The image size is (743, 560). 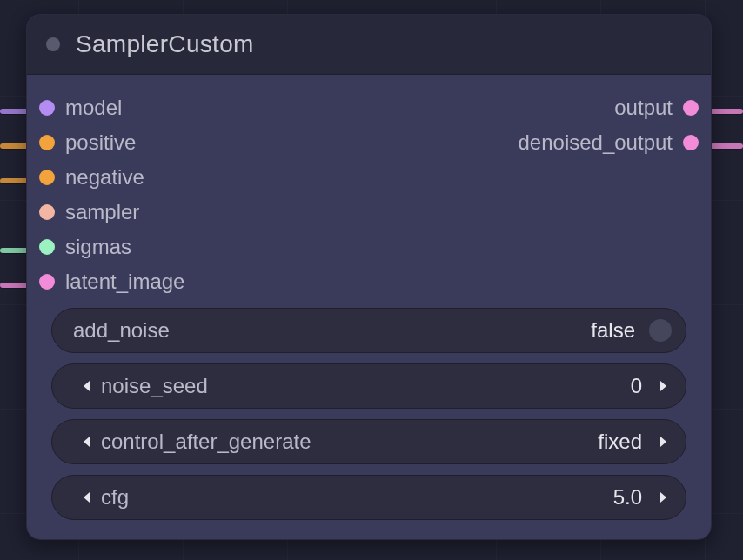 What do you see at coordinates (80, 108) in the screenshot?
I see `input-port-model: model` at bounding box center [80, 108].